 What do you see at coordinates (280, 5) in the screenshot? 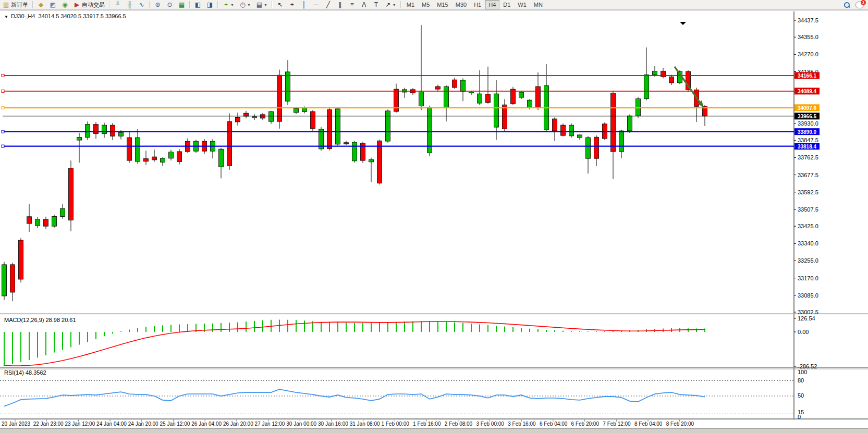
I see `cursor-icon: ↖` at bounding box center [280, 5].